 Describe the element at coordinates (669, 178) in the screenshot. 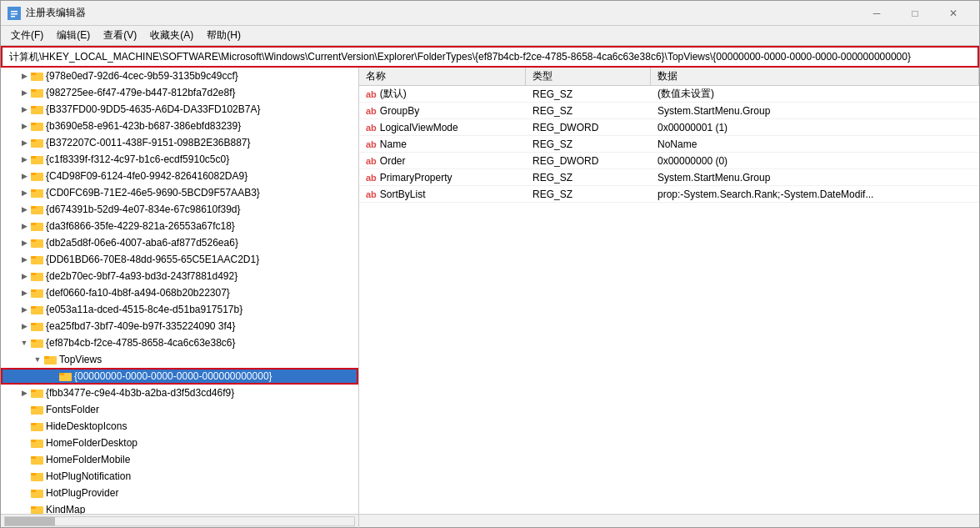

I see `details-row-primaryproperty: ab PrimaryProperty REG_SZ System.StartMe…` at that location.